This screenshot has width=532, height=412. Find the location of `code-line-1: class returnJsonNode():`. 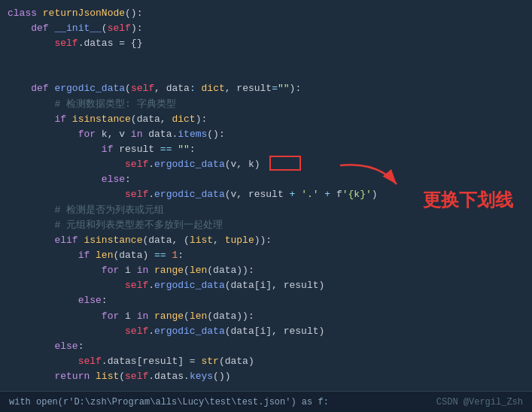

code-line-1: class returnJsonNode(): is located at coordinates (266, 14).